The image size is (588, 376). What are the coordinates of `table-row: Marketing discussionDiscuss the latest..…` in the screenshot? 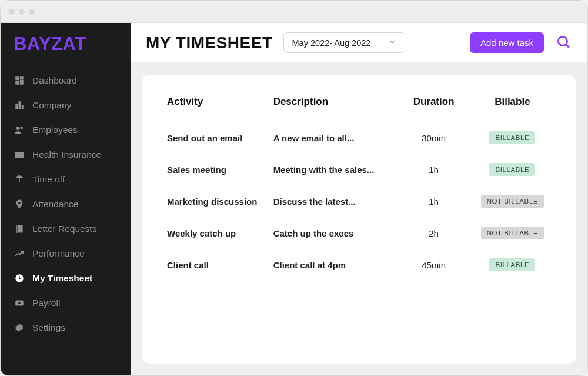 It's located at (359, 201).